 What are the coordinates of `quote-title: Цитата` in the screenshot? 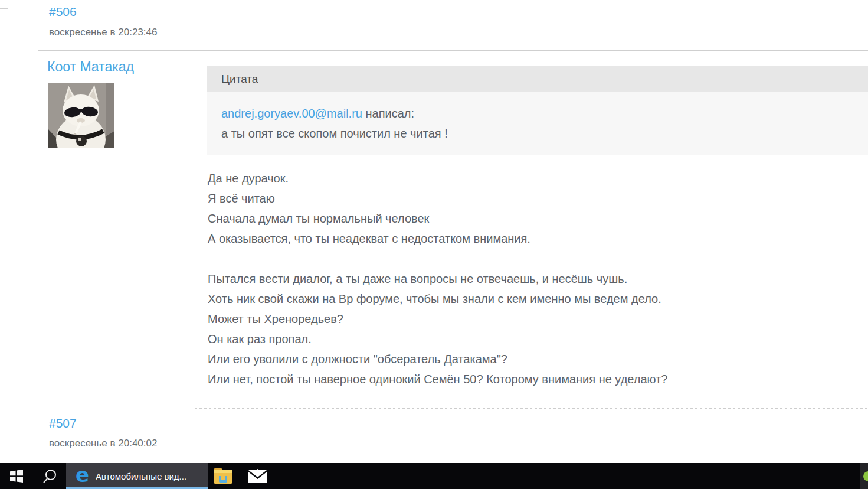 It's located at (538, 79).